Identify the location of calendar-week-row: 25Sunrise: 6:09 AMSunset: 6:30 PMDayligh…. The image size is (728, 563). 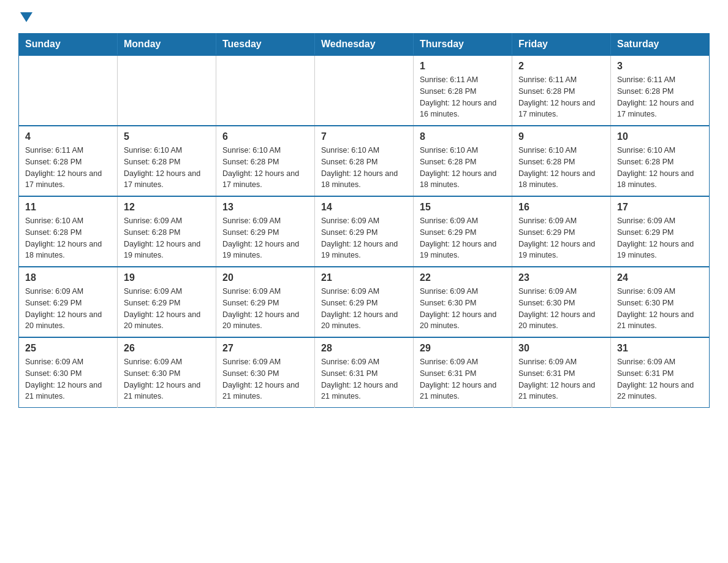
(364, 373).